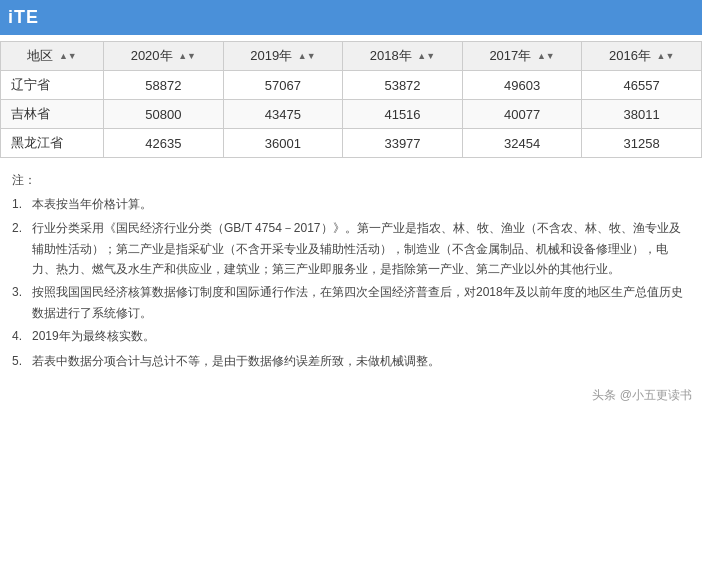  Describe the element at coordinates (642, 396) in the screenshot. I see `watermark: 头条 @小五更读书` at that location.